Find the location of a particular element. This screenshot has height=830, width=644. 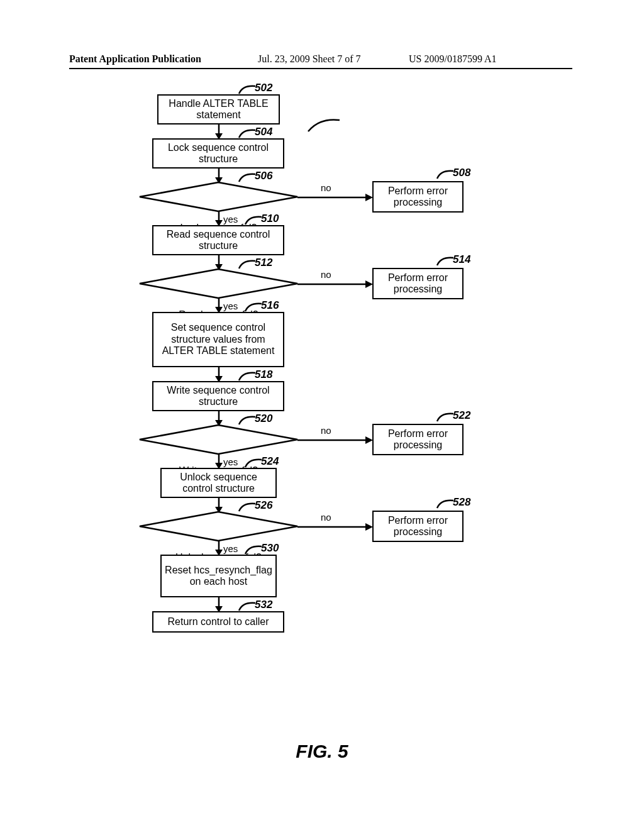

stray-curve-icon is located at coordinates (325, 126).